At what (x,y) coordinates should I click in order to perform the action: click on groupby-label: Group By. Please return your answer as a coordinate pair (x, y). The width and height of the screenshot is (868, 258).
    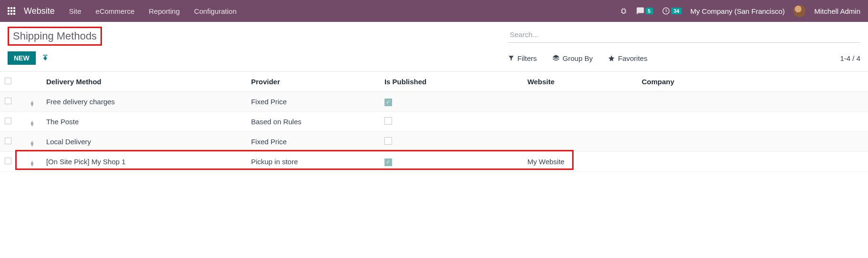
    Looking at the image, I should click on (577, 58).